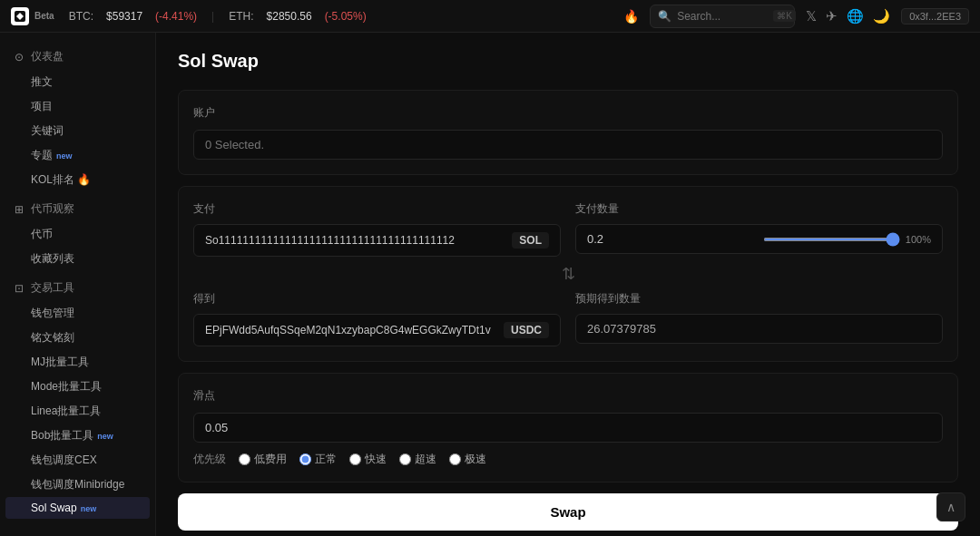 The image size is (980, 536). What do you see at coordinates (355, 240) in the screenshot?
I see `pay-address-input` at bounding box center [355, 240].